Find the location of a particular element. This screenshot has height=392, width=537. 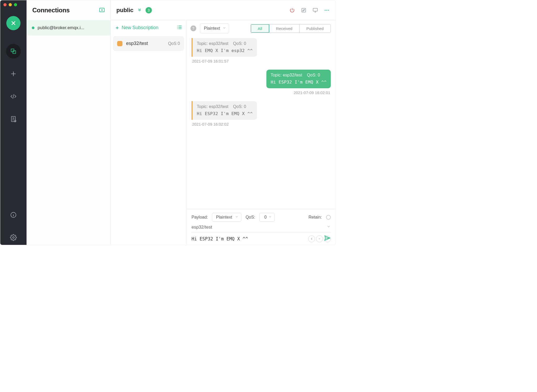

connection-title: public is located at coordinates (125, 10).